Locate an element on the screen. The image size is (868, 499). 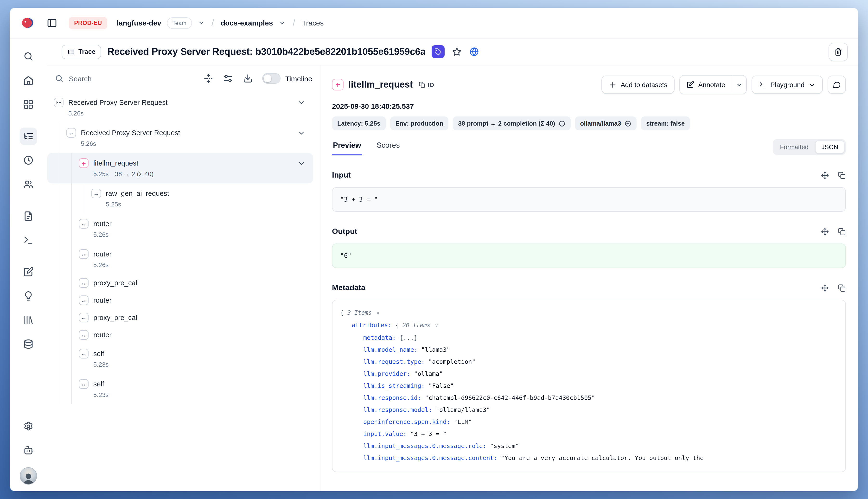
header-actions: Add to datasets Annotate is located at coordinates (724, 85).